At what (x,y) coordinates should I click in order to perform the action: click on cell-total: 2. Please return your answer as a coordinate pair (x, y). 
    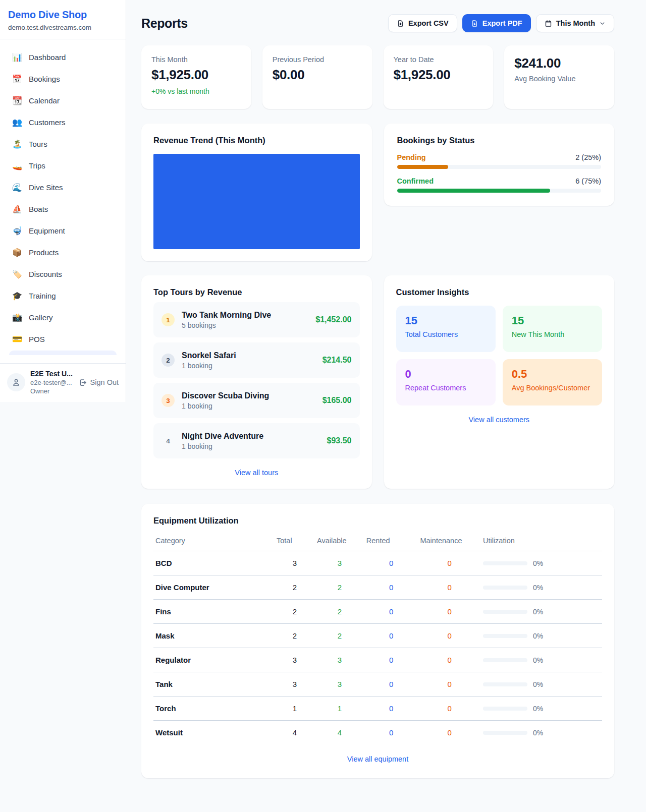
    Looking at the image, I should click on (295, 636).